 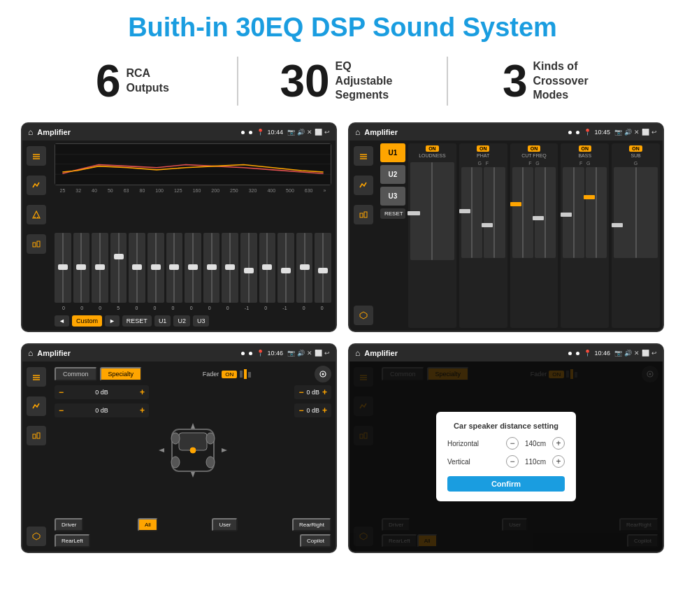 What do you see at coordinates (62, 321) in the screenshot?
I see `eq-prev-btn: ◄` at bounding box center [62, 321].